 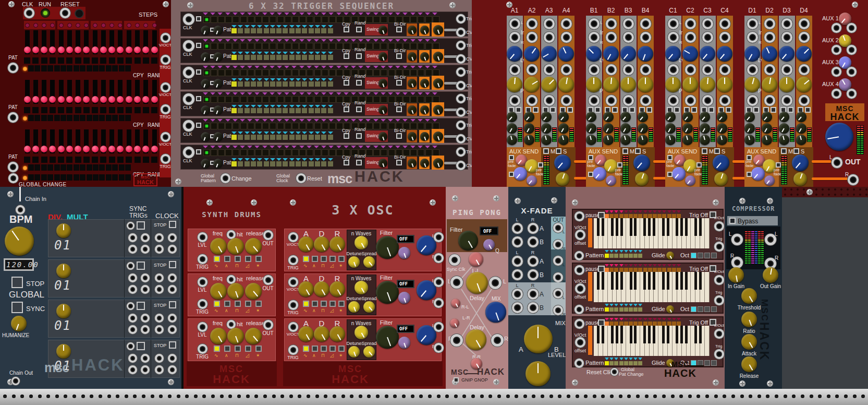 I want to click on level-knob, so click(x=628, y=54).